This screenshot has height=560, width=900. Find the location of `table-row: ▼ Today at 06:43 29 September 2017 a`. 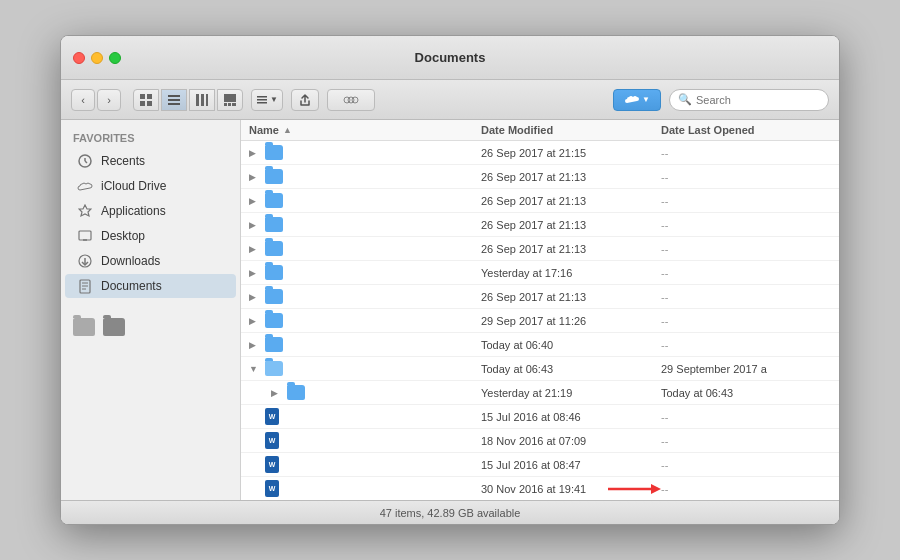

table-row: ▼ Today at 06:43 29 September 2017 a is located at coordinates (540, 369).